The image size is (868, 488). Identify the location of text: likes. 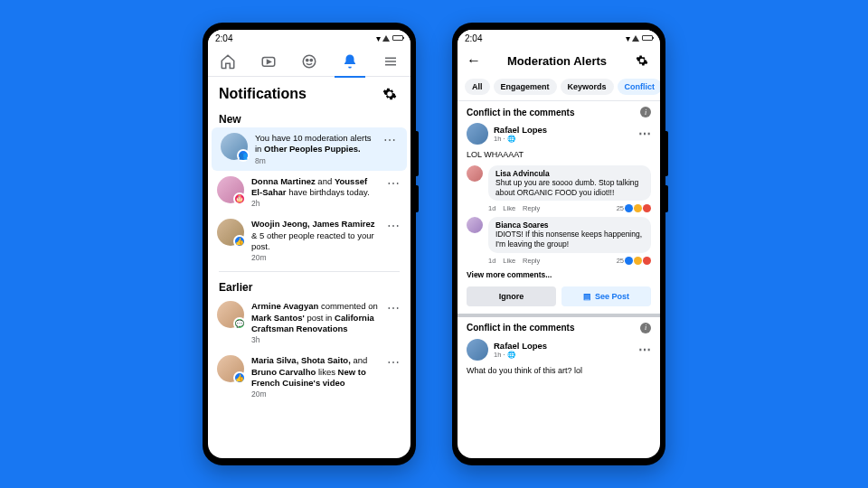
(326, 372).